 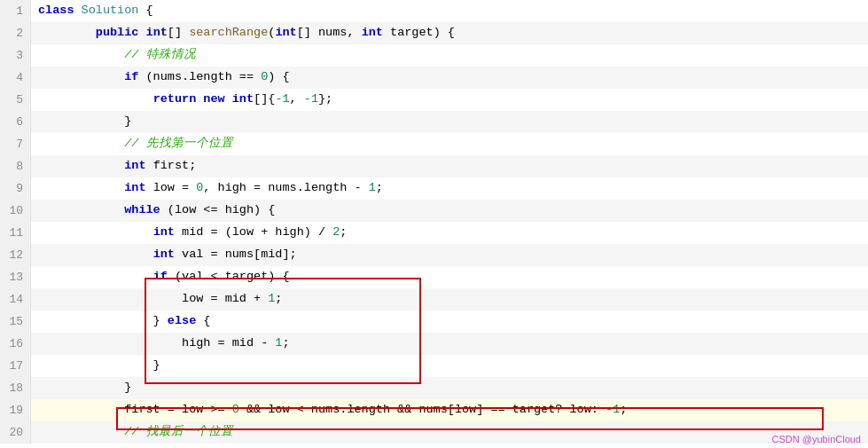 What do you see at coordinates (16, 211) in the screenshot?
I see `line-number: 10` at bounding box center [16, 211].